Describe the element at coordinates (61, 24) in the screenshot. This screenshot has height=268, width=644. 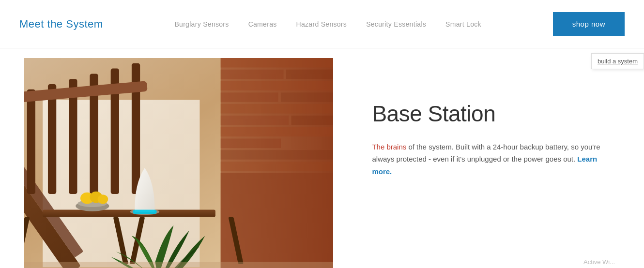
I see `logo-text: Meet the System` at that location.